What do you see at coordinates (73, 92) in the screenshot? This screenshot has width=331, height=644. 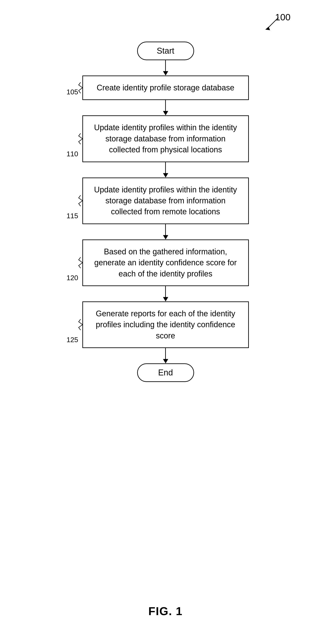 I see `step-105-label: 105` at bounding box center [73, 92].